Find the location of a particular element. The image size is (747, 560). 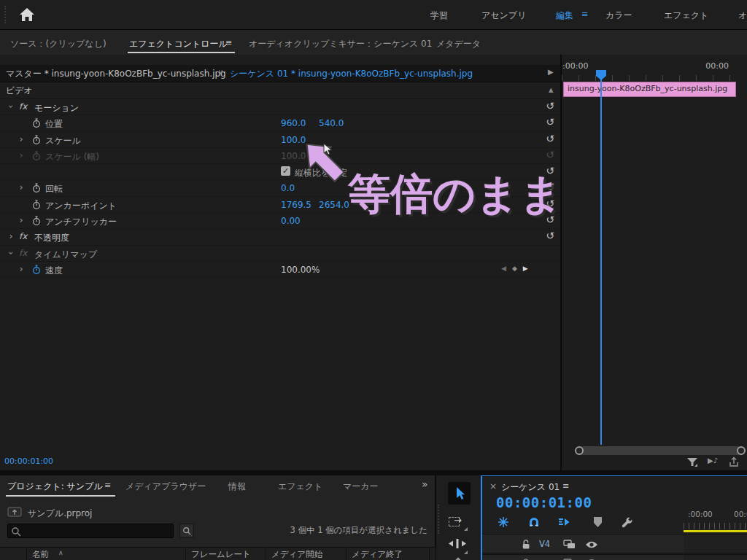

track-targeting-icon is located at coordinates (569, 544).